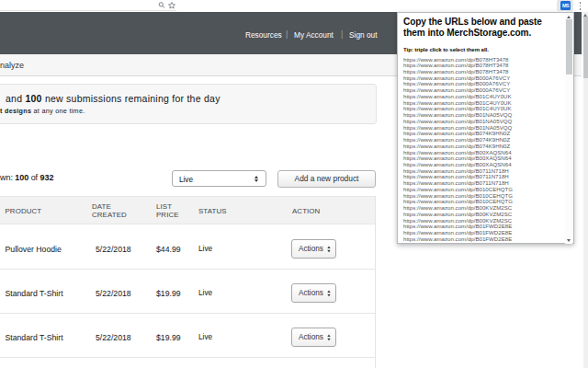 The height and width of the screenshot is (368, 588). Describe the element at coordinates (33, 249) in the screenshot. I see `cell-product: Pullover Hoodie` at that location.